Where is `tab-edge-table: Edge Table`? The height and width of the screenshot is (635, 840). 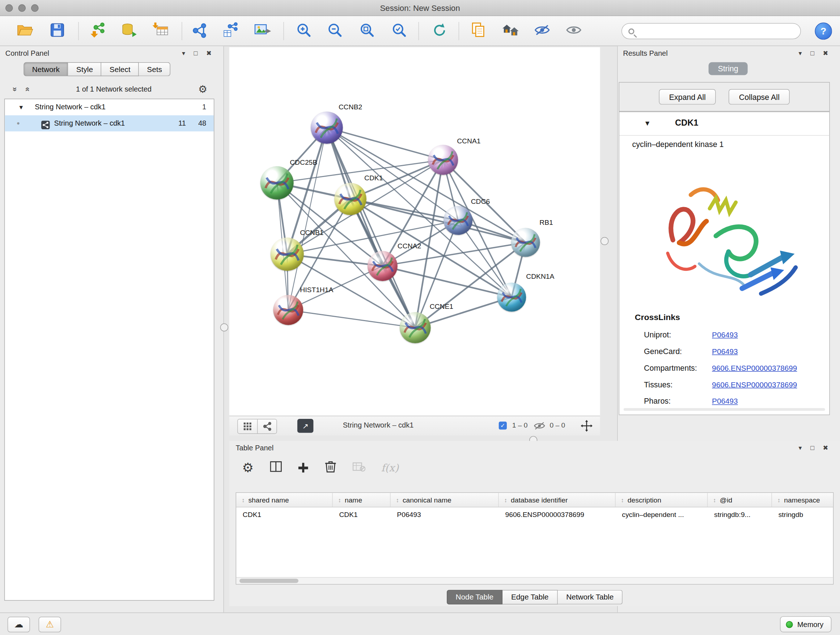 tab-edge-table: Edge Table is located at coordinates (530, 597).